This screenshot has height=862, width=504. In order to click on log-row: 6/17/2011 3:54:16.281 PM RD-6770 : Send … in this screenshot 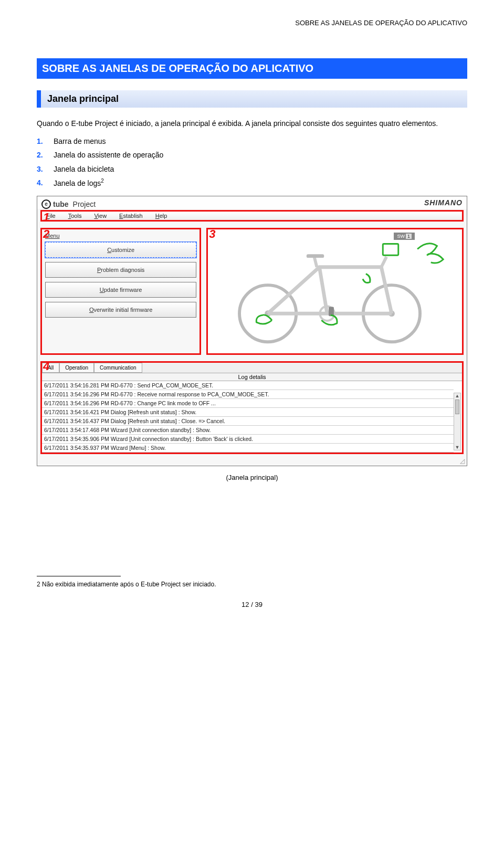, I will do `click(248, 385)`.